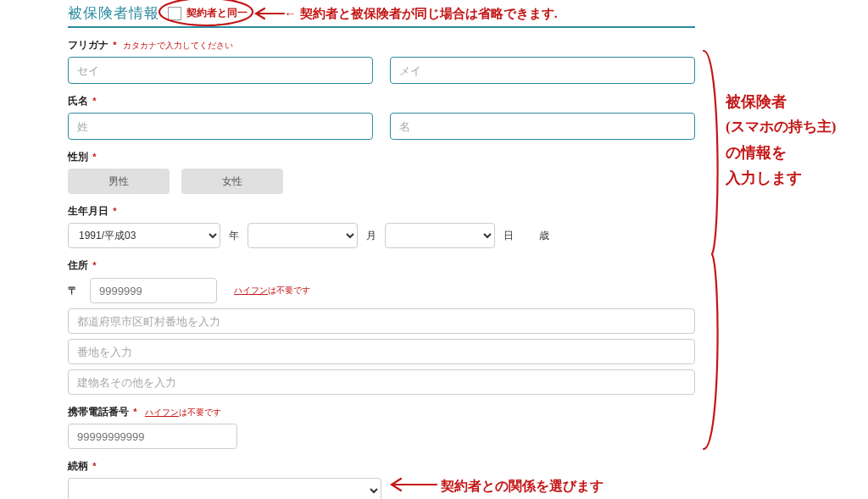  I want to click on label-address: 住所 *, so click(381, 266).